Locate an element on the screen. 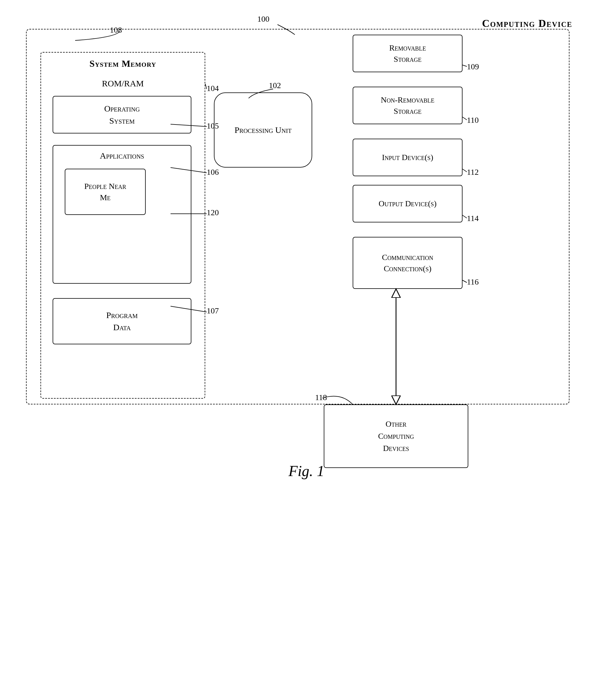  program-data-label: ProgramData is located at coordinates (122, 321).